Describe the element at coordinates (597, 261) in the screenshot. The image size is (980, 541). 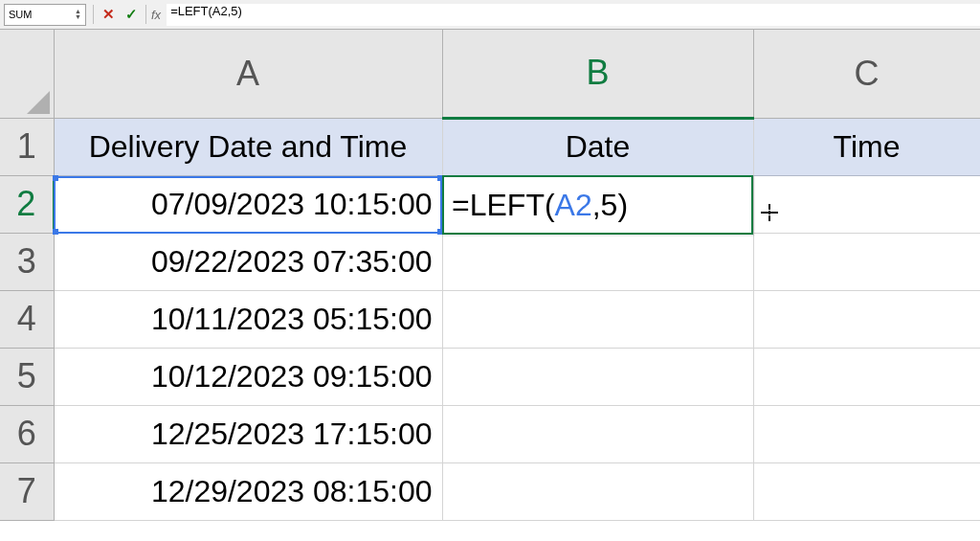
I see `cell-b3` at that location.